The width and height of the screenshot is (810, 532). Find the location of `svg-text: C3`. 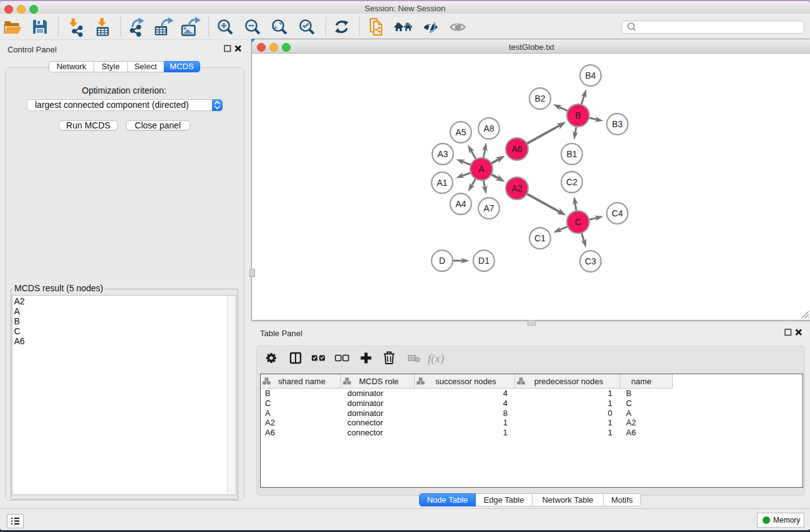

svg-text: C3 is located at coordinates (591, 261).